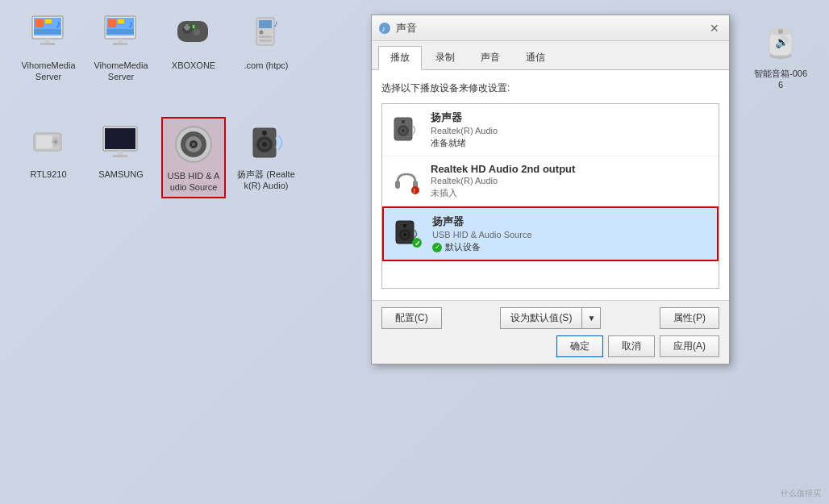  Describe the element at coordinates (580, 347) in the screenshot. I see `ok-button: 确定` at that location.